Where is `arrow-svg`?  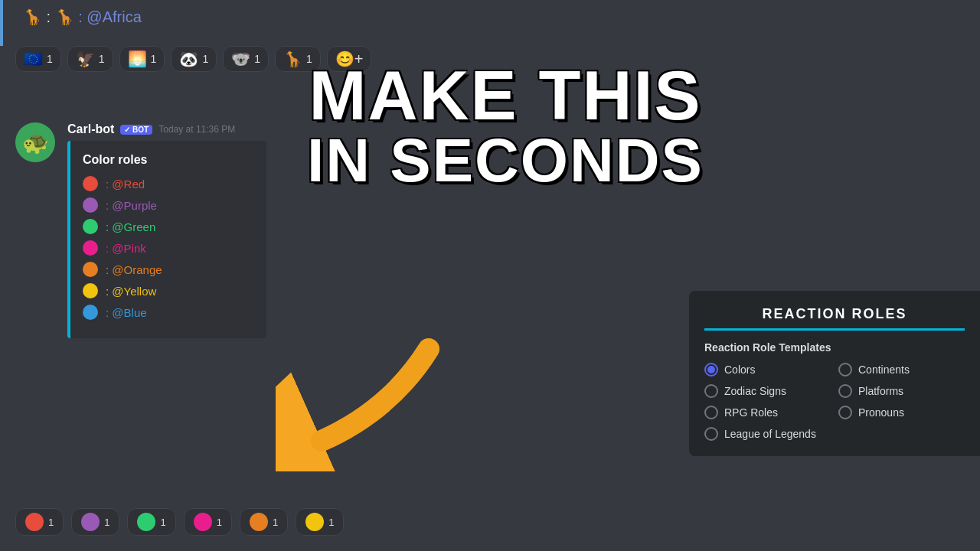
arrow-svg is located at coordinates (360, 403).